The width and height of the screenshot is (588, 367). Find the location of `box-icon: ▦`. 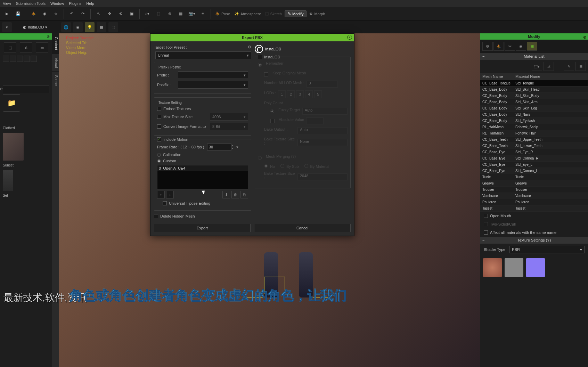

box-icon: ▦ is located at coordinates (181, 14).